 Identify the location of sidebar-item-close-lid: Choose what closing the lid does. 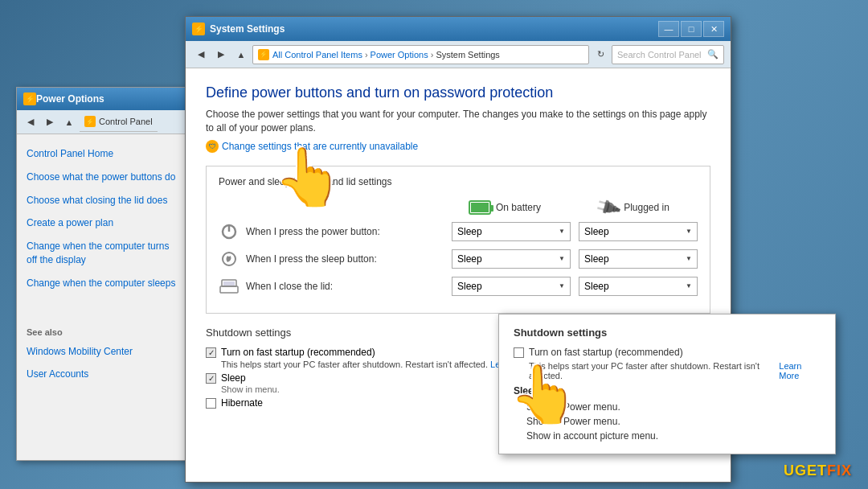
(103, 201).